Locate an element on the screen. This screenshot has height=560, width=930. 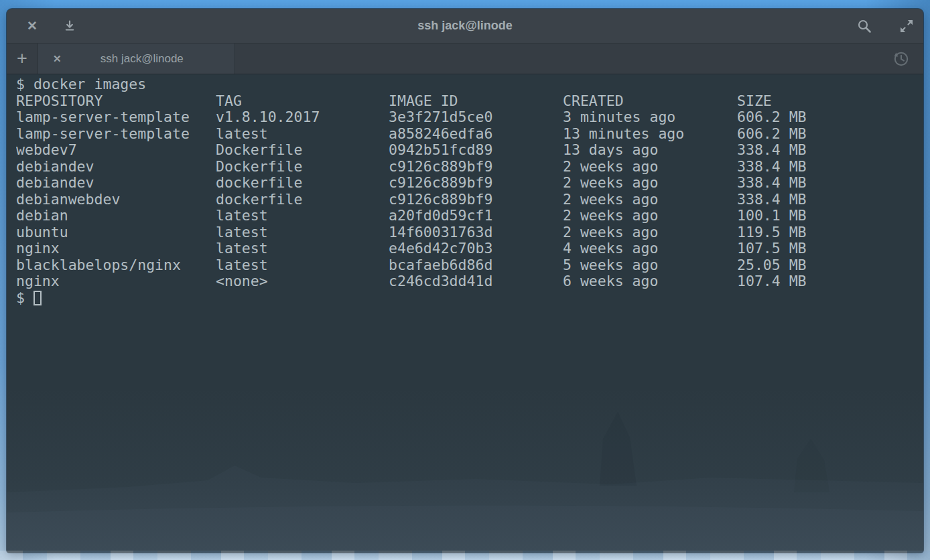
window-title: ssh jack@linode is located at coordinates (465, 25).